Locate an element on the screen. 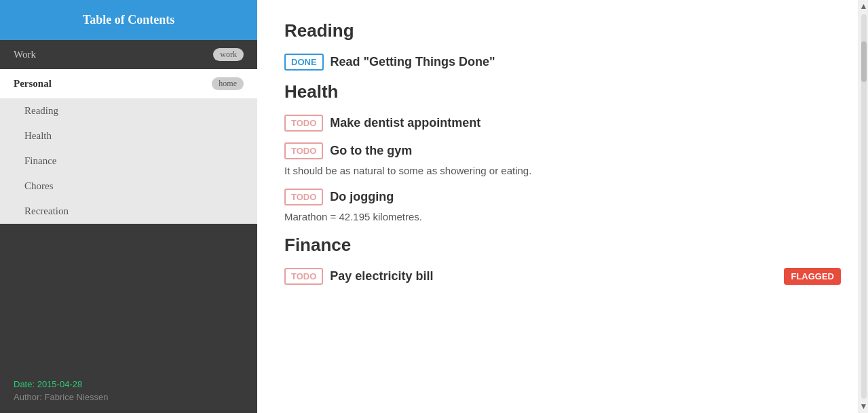 This screenshot has width=868, height=413. badge-done: DONE is located at coordinates (304, 62).